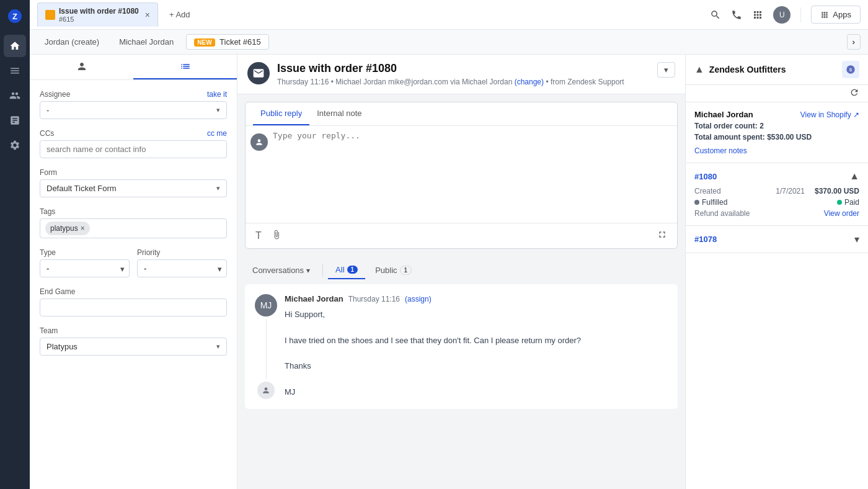  What do you see at coordinates (449, 15) in the screenshot?
I see `top-bar: Issue with order #1080 #615 × + Add U` at bounding box center [449, 15].